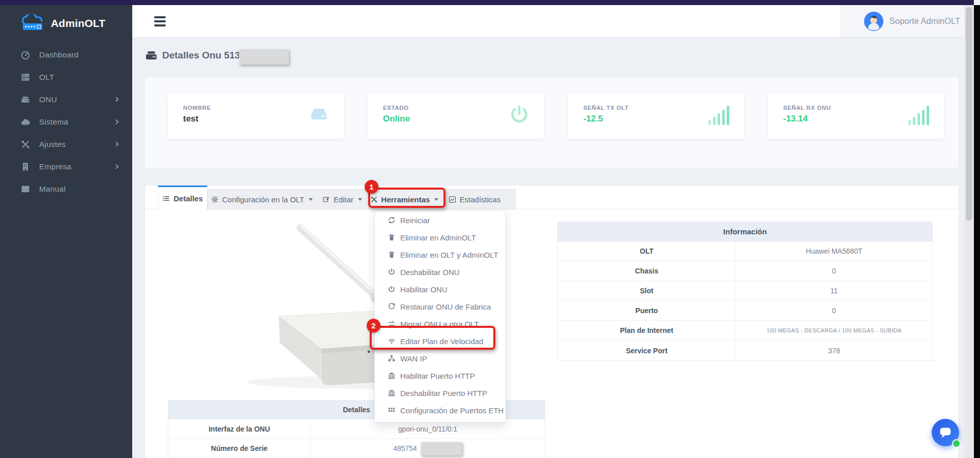  I want to click on row-label: OLT, so click(647, 251).